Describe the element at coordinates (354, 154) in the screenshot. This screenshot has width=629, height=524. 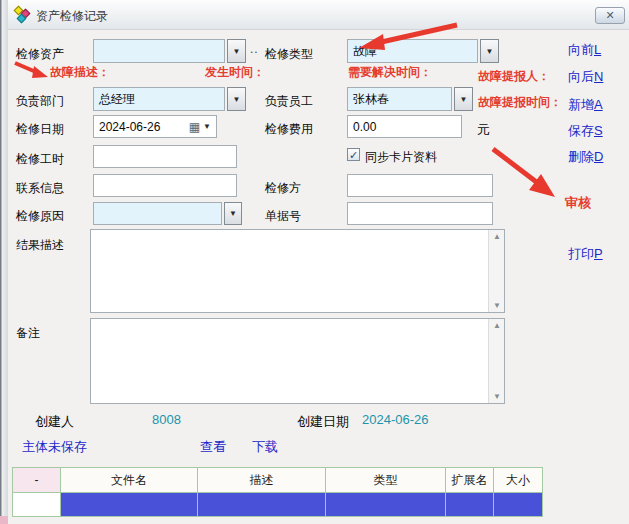
I see `sync-checkbox: ✓` at that location.